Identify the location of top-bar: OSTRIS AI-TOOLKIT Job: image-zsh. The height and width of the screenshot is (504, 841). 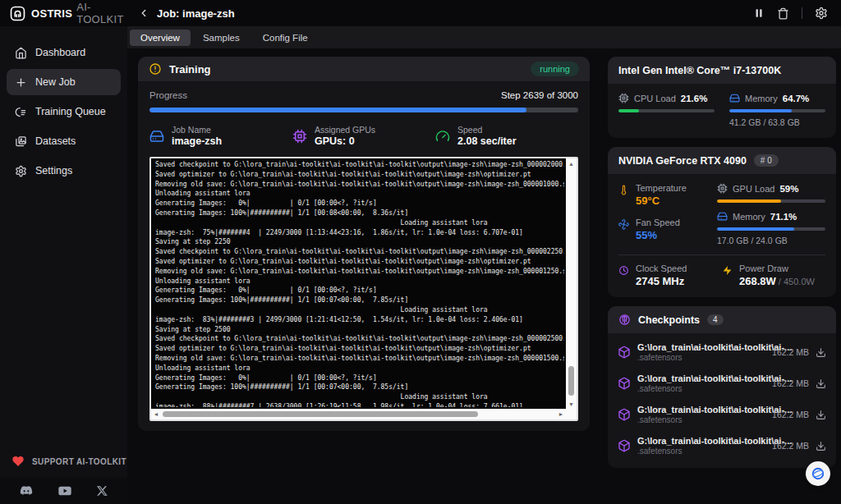
(420, 13).